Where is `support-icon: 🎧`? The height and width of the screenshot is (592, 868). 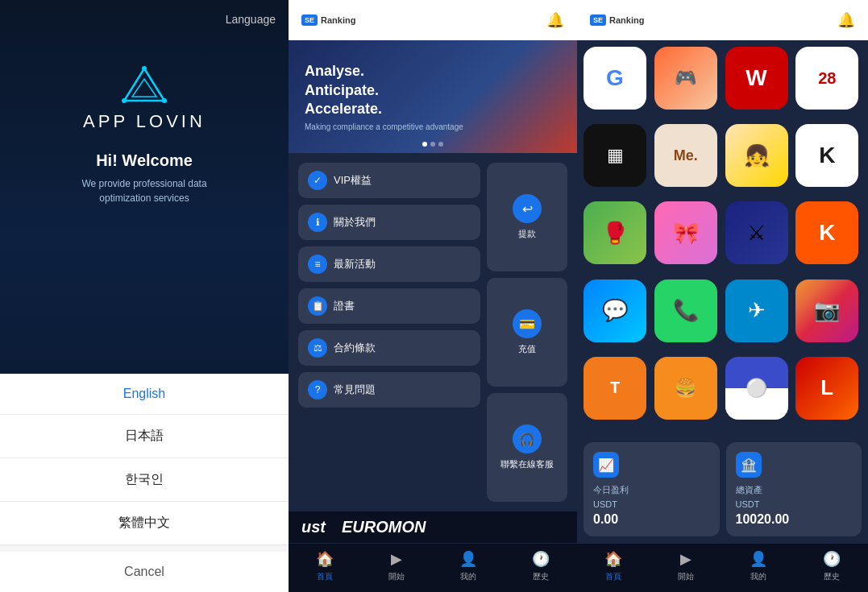 support-icon: 🎧 is located at coordinates (527, 439).